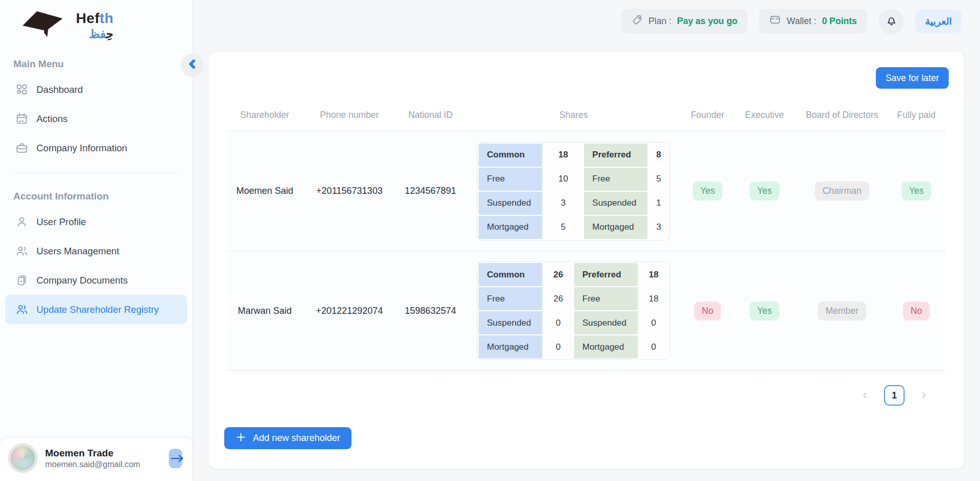  What do you see at coordinates (563, 179) in the screenshot?
I see `share-value: 10` at bounding box center [563, 179].